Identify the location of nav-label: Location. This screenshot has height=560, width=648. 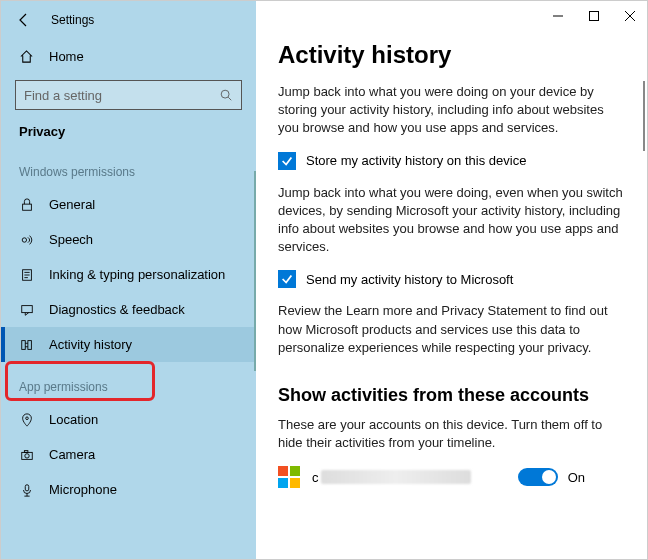
(74, 420).